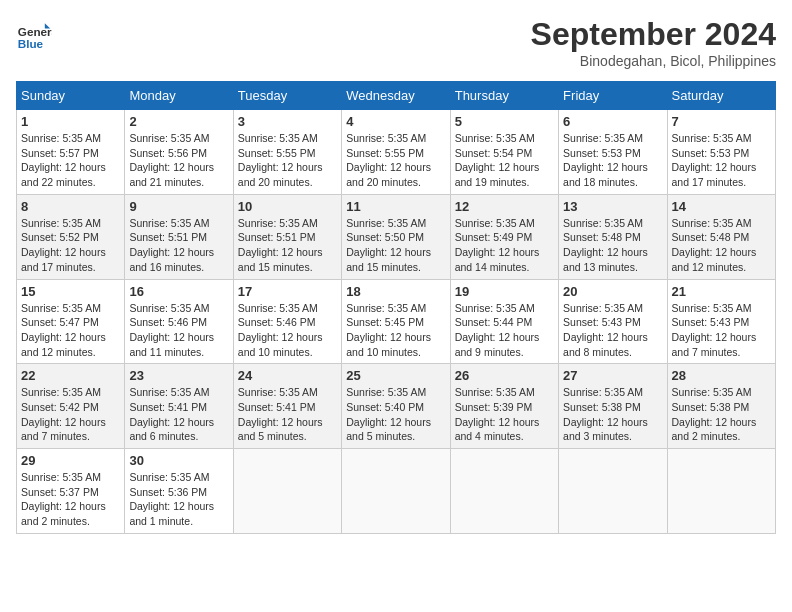 This screenshot has width=792, height=612. I want to click on day-info: Sunrise: 5:35 AM Sunset: 5:41 PM Dayligh…, so click(288, 414).